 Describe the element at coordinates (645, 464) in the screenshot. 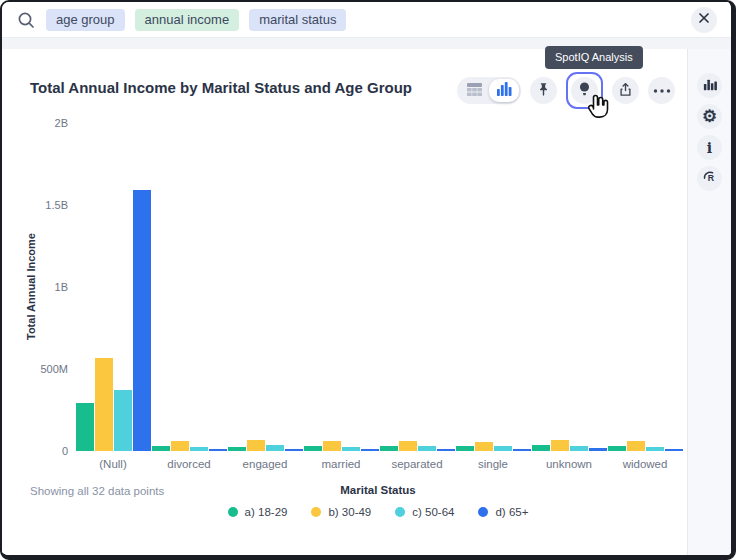

I see `x-category-label: widowed` at that location.